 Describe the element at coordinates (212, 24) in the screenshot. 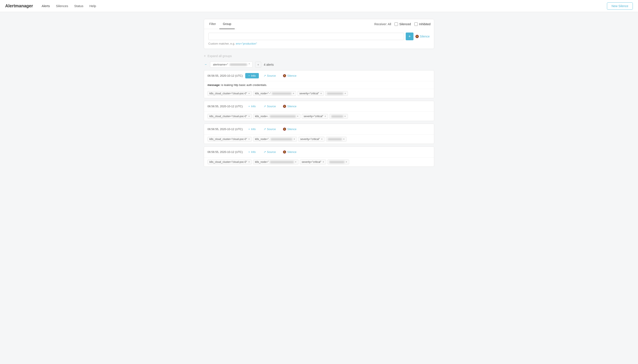

I see `tab-filter: Filter` at that location.